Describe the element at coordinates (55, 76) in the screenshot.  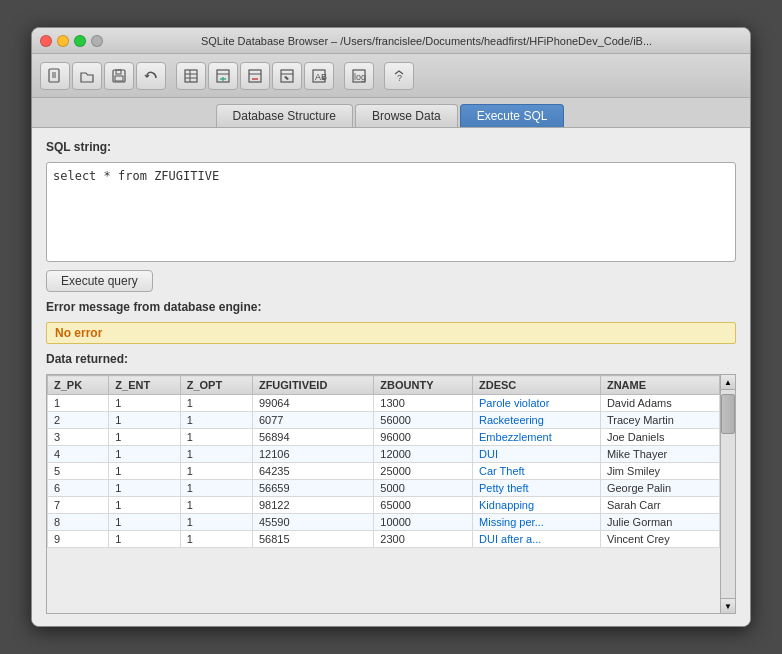
I see `new-button` at that location.